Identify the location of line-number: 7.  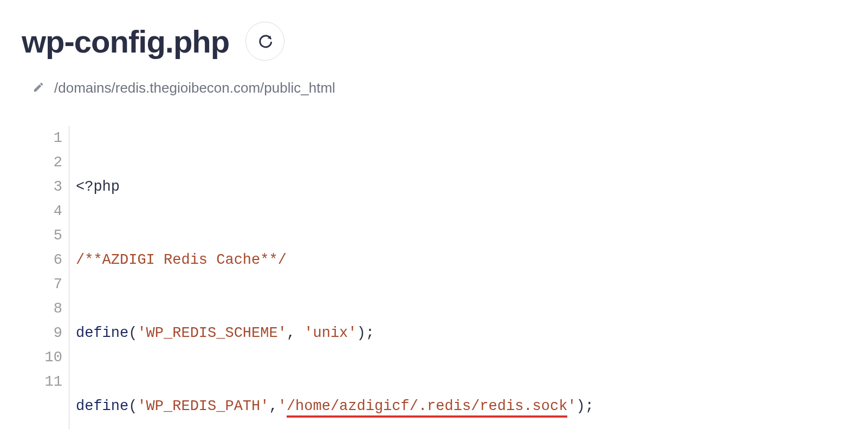
(50, 285).